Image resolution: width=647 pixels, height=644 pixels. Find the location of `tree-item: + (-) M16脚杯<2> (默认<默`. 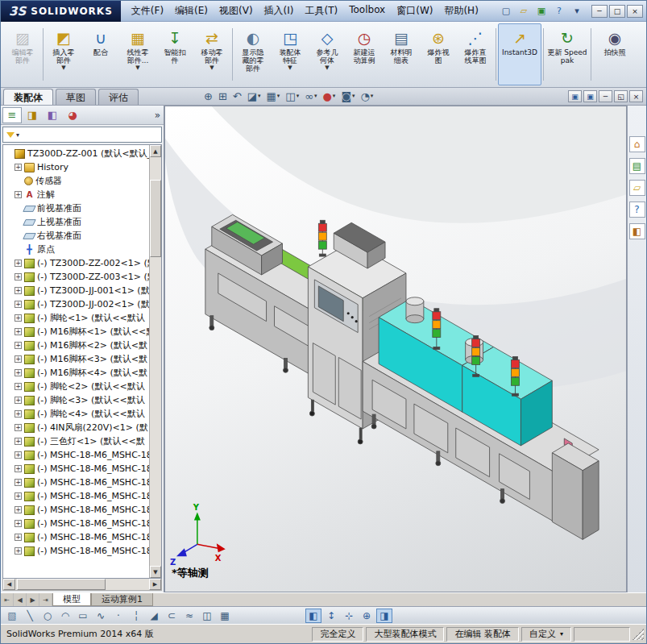

tree-item: + (-) M16脚杯<2> (默认<默 is located at coordinates (77, 345).